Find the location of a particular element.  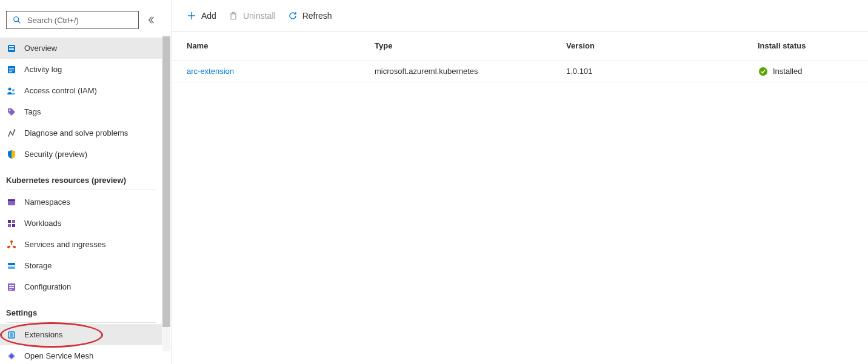

sidebar-item-extensions: Extensions is located at coordinates (81, 334).